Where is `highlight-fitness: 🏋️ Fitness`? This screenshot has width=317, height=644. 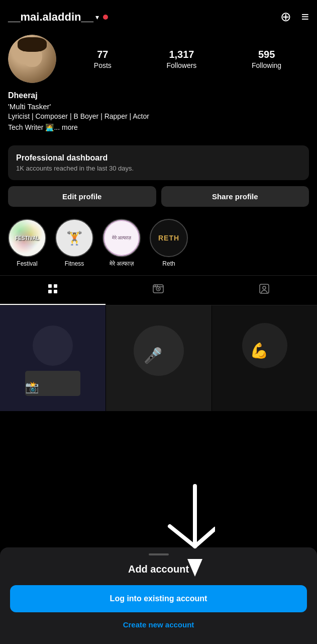
highlight-fitness: 🏋️ Fitness is located at coordinates (74, 243).